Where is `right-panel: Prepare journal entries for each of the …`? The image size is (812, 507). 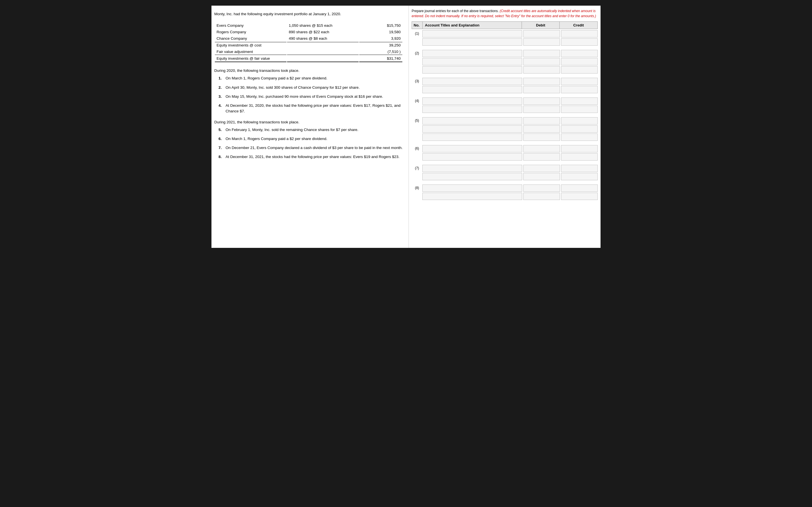 right-panel: Prepare journal entries for each of the … is located at coordinates (505, 127).